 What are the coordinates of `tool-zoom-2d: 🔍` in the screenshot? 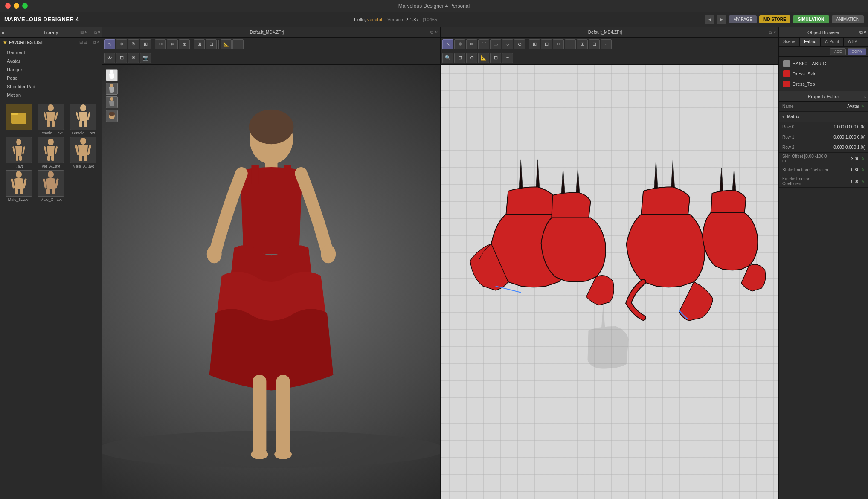 It's located at (448, 58).